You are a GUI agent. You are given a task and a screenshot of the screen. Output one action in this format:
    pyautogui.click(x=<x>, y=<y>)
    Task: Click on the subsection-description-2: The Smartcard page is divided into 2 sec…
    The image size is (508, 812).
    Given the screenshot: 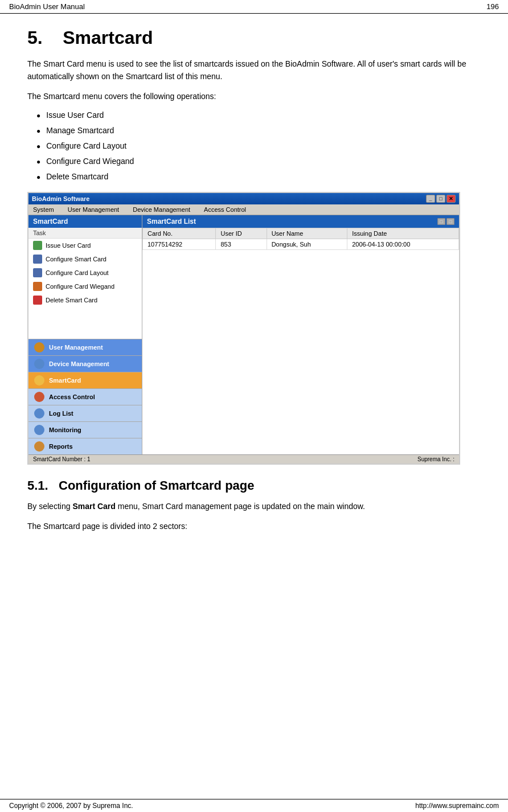 What is the action you would take?
    pyautogui.click(x=254, y=526)
    